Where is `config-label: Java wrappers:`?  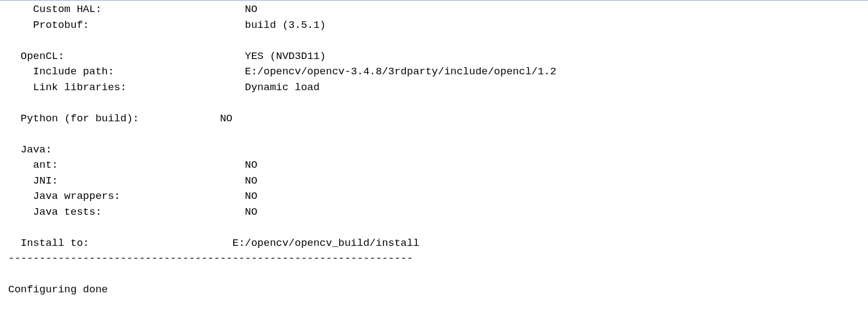
config-label: Java wrappers: is located at coordinates (77, 197).